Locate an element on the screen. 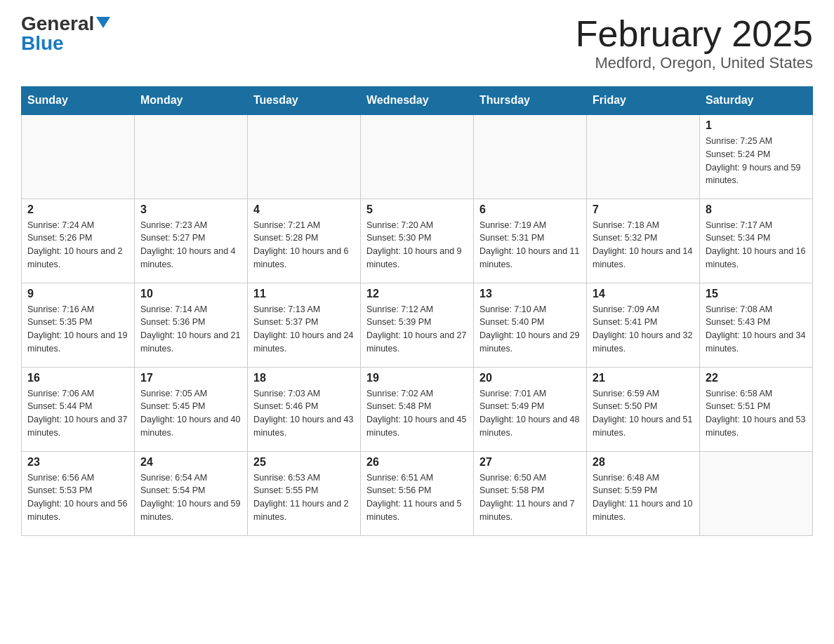 Image resolution: width=834 pixels, height=644 pixels. calendar-week-row: 1Sunrise: 7:25 AMSunset: 5:24 PMDaylight… is located at coordinates (417, 156).